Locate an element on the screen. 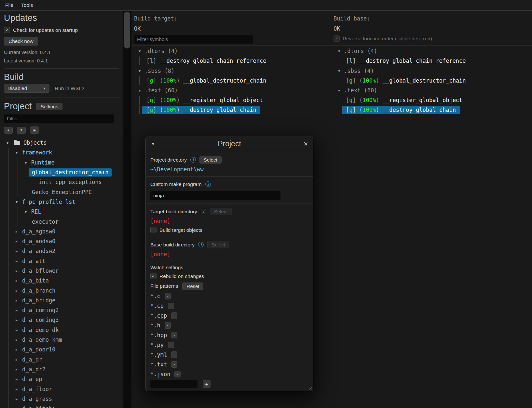  rebuild-on-changes-checkbox: ✓ Rebuild on changes is located at coordinates (229, 276).